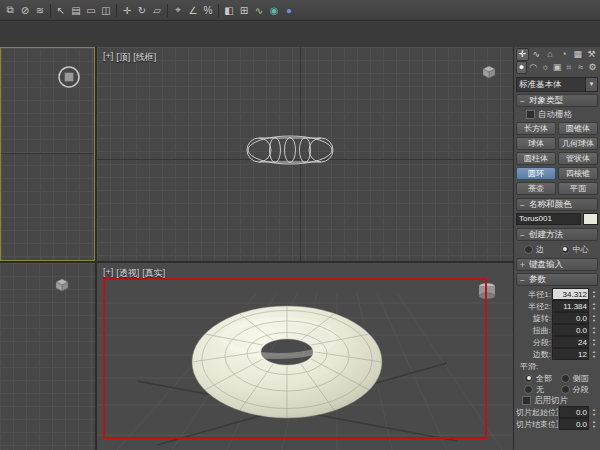 This screenshot has width=600, height=450. Describe the element at coordinates (564, 54) in the screenshot. I see `tab-motion-icon: ◔` at that location.